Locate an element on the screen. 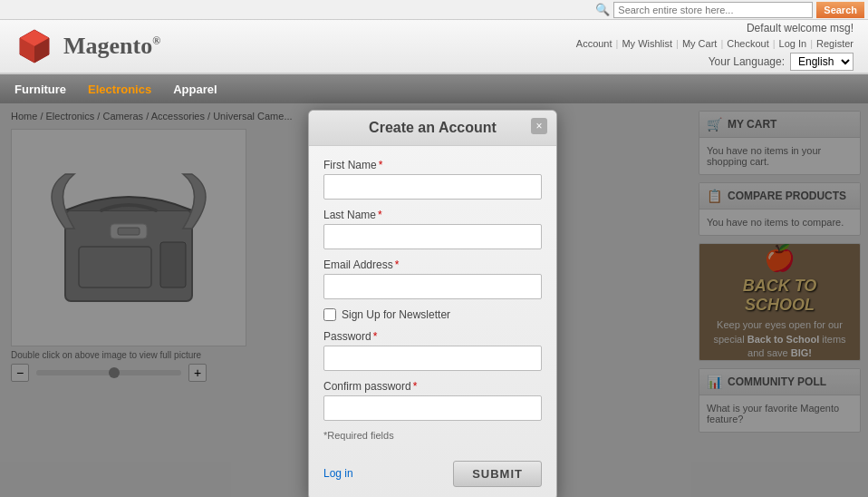 The height and width of the screenshot is (497, 868). email-input is located at coordinates (433, 287).